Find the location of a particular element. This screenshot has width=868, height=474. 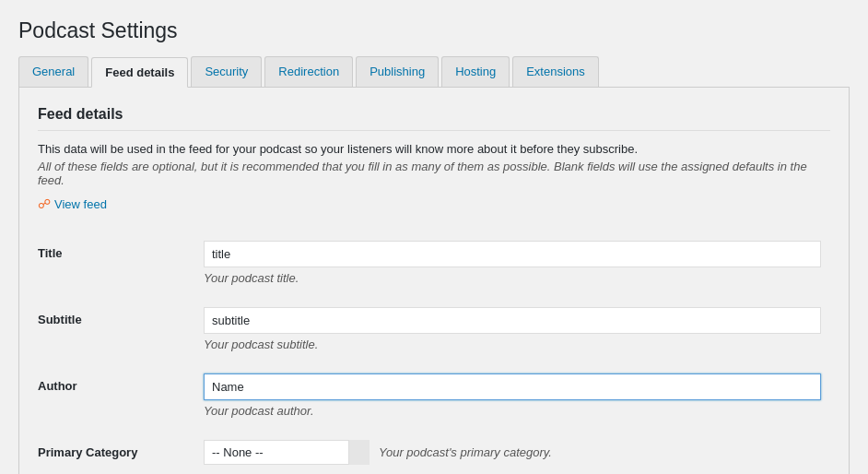

title-row: Title Your podcast title. is located at coordinates (434, 263).